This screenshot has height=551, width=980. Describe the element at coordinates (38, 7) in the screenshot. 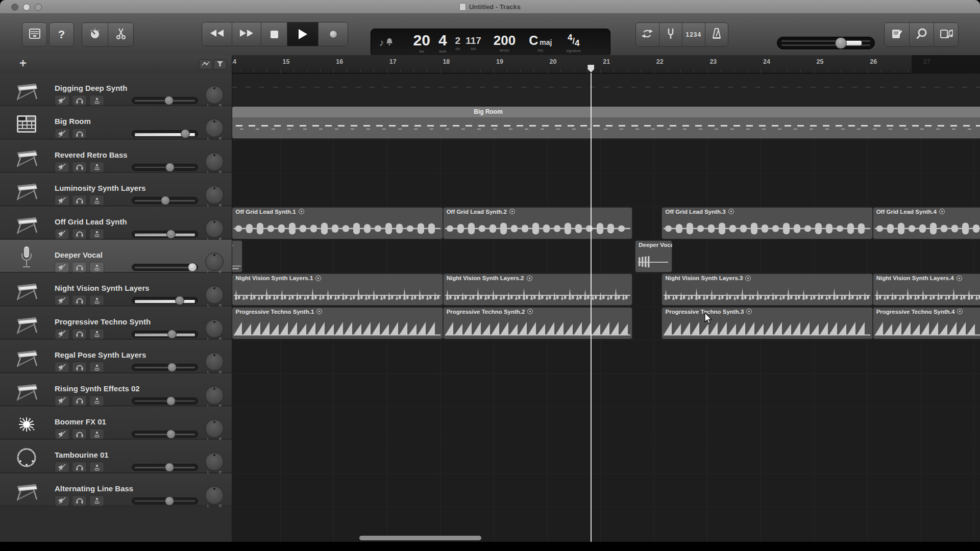

I see `zoom-button` at that location.